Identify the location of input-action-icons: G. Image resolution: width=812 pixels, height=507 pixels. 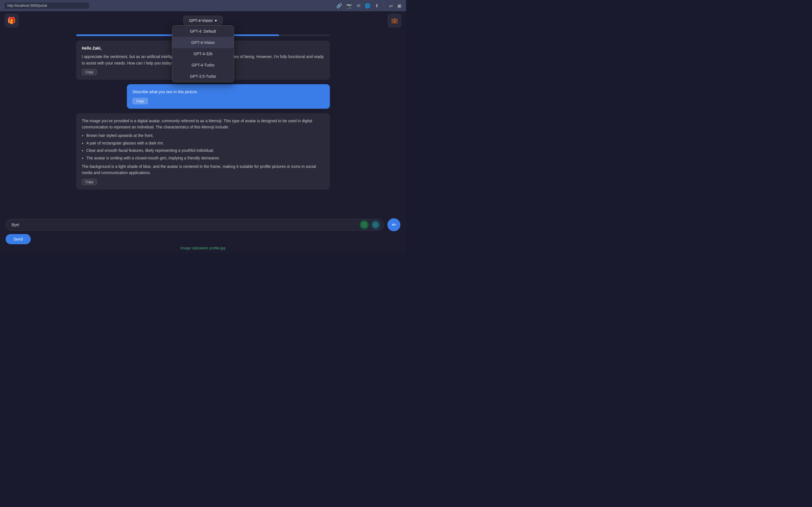
(370, 225).